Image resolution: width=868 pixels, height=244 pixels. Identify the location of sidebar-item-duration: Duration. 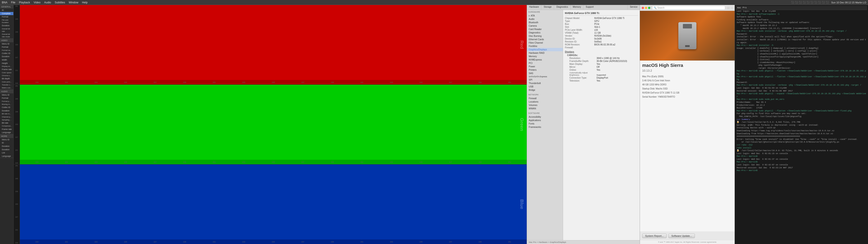
(7, 26).